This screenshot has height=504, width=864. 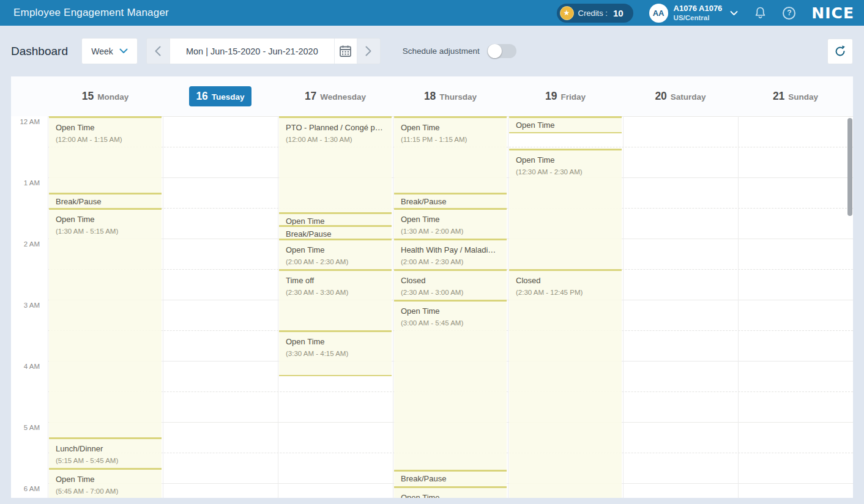 What do you see at coordinates (450, 223) in the screenshot?
I see `schedule-event: Open Time (1:30 AM - 2:00 AM)` at bounding box center [450, 223].